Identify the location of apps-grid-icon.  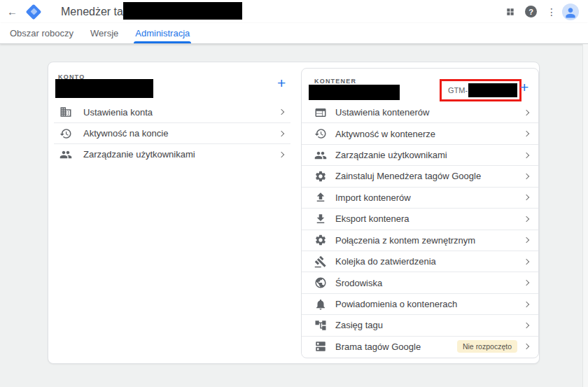
(510, 12).